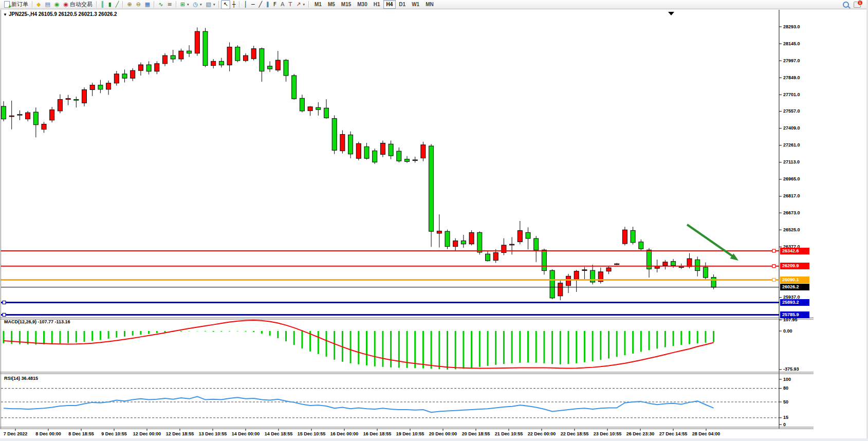 This screenshot has height=441, width=868. What do you see at coordinates (81, 434) in the screenshot?
I see `time-axis-label: 8 Dec 18:55` at bounding box center [81, 434].